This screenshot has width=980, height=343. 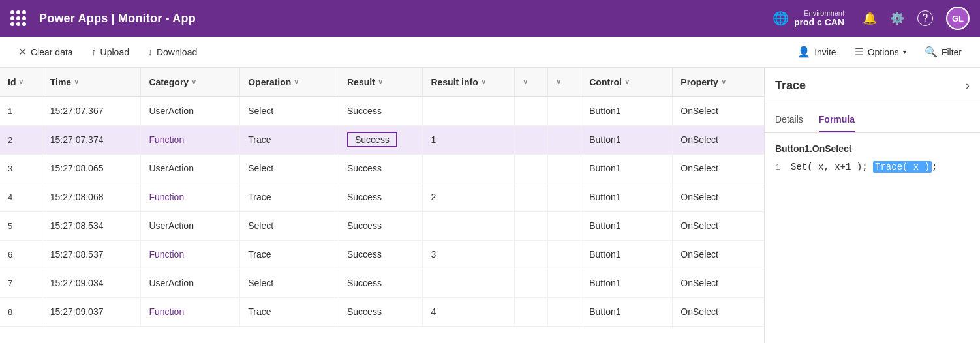 What do you see at coordinates (468, 140) in the screenshot?
I see `table-cell: 1` at bounding box center [468, 140].